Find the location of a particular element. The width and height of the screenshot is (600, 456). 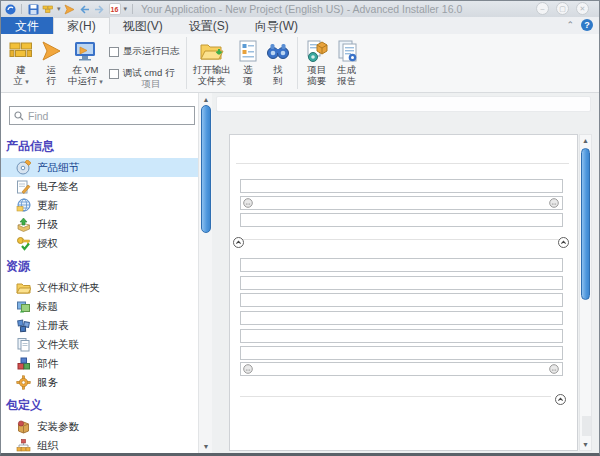

sidebar-item-registry: 注册表 is located at coordinates (100, 326).